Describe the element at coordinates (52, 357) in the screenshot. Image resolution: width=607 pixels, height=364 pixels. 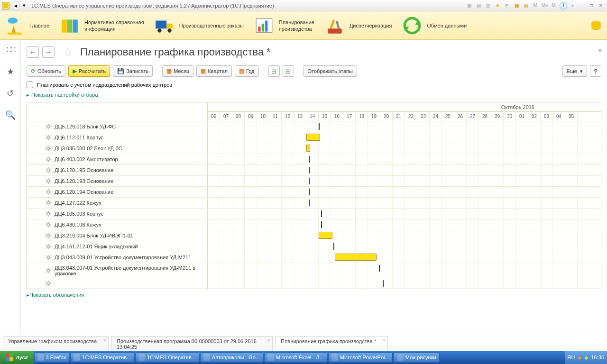
I see `taskbar-item: 3 Firefox` at that location.